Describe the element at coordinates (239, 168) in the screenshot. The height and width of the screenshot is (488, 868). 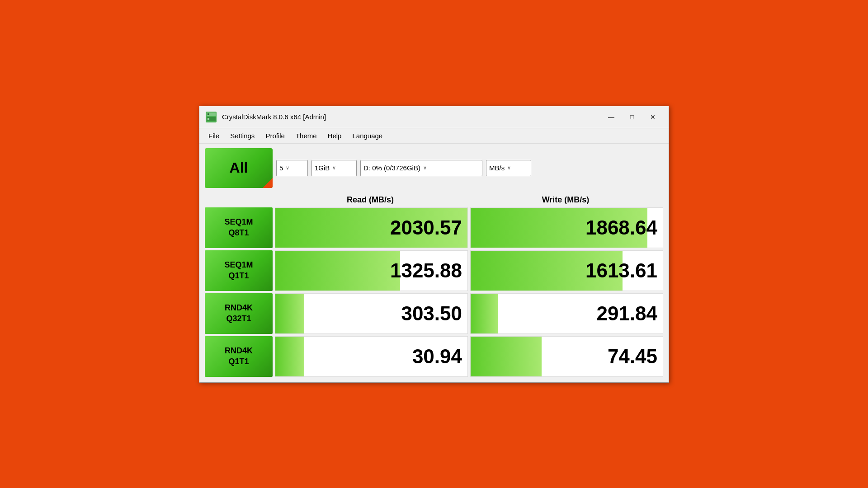
I see `all-button: All` at that location.